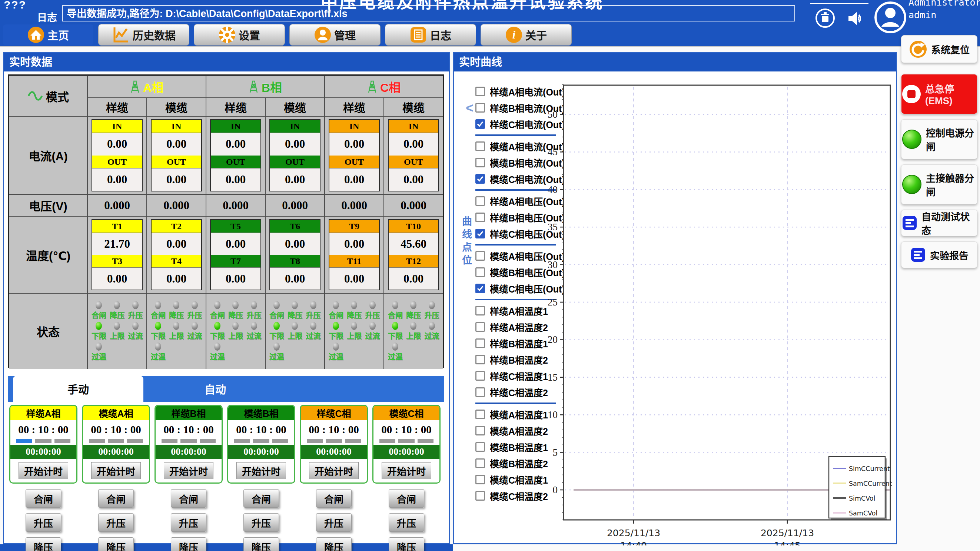 This screenshot has width=980, height=551. I want to click on tab-management: 管理, so click(335, 35).